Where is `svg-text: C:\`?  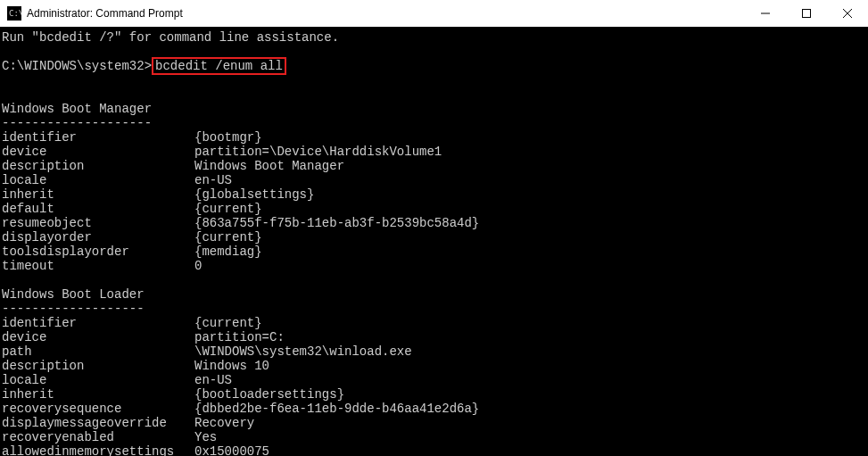 svg-text: C:\ is located at coordinates (15, 13).